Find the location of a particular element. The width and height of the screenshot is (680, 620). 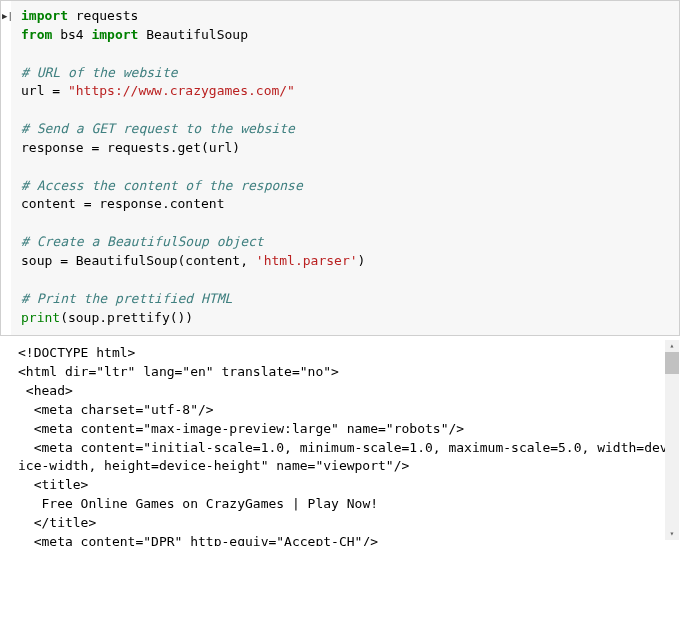

output-line: <meta charset="utf-8"/> is located at coordinates (116, 410).